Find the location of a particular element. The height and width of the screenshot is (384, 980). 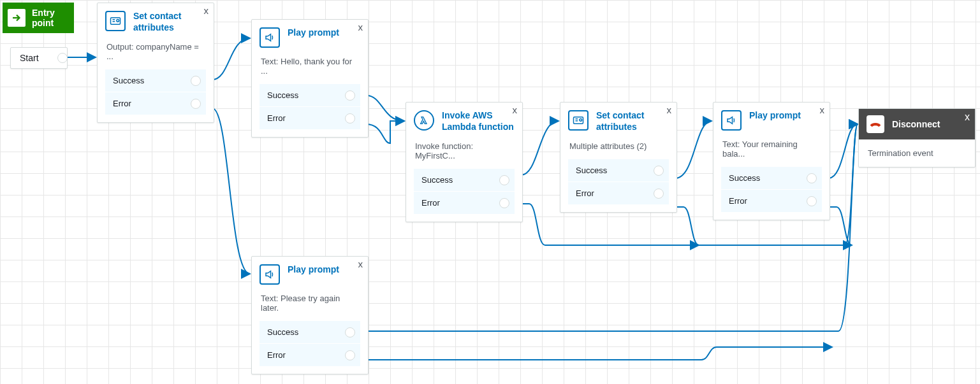

entry-icon is located at coordinates (17, 18).